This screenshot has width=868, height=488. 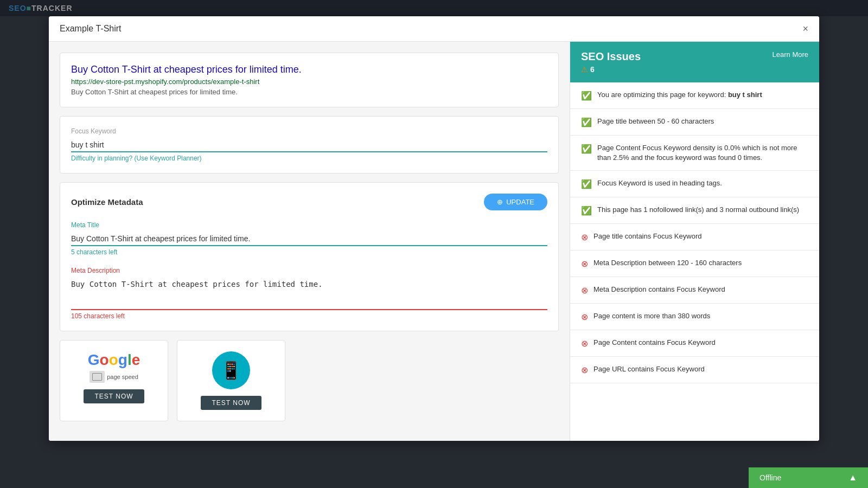 I want to click on meta-description-label: Meta Description, so click(x=309, y=271).